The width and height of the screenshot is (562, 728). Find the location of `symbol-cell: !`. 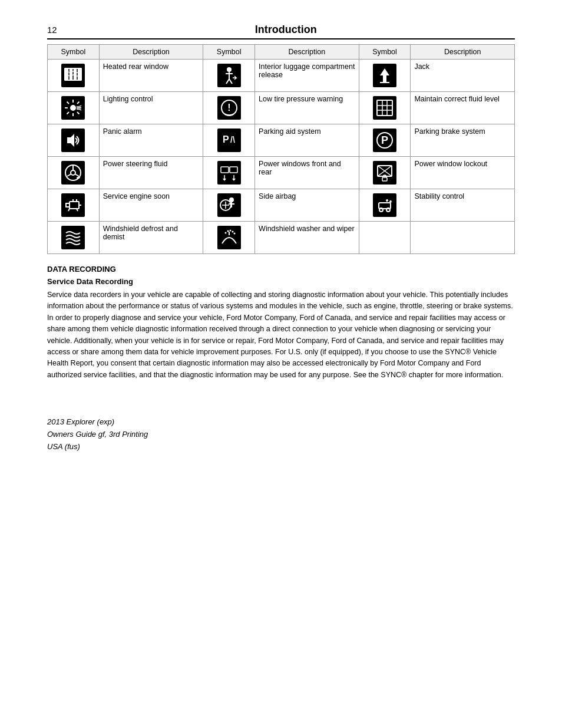

symbol-cell: ! is located at coordinates (229, 108).